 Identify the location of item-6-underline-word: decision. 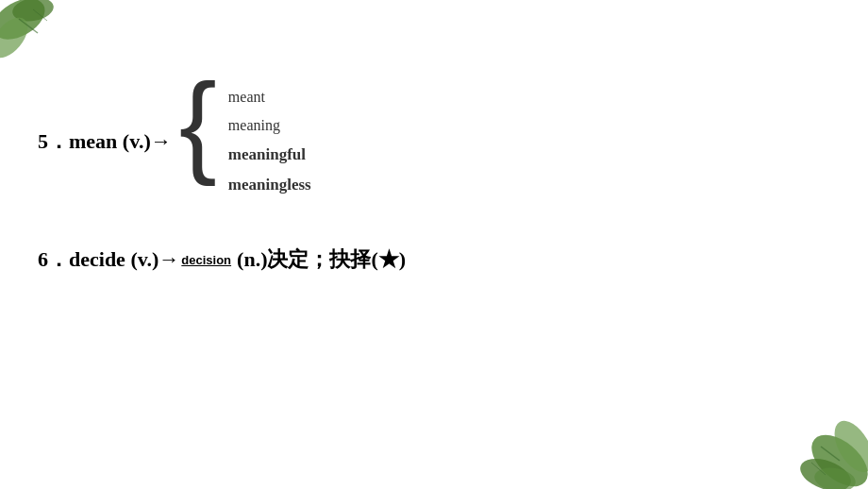
(206, 261).